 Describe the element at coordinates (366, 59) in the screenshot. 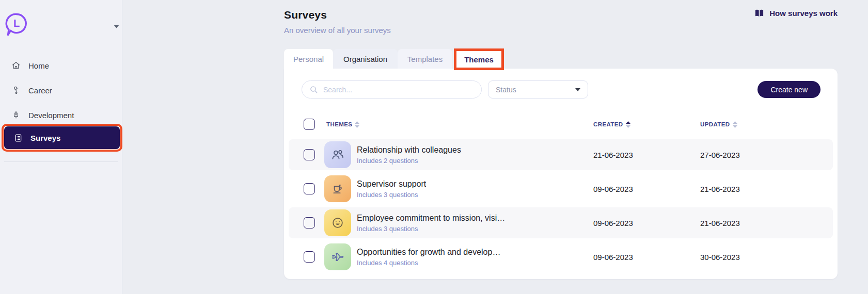

I see `tab-label: Organisation` at that location.